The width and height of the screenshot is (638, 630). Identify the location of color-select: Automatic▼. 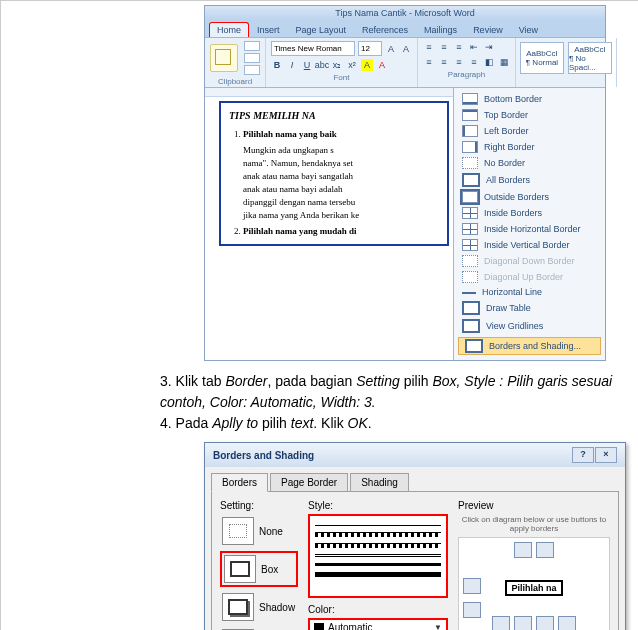
(378, 624).